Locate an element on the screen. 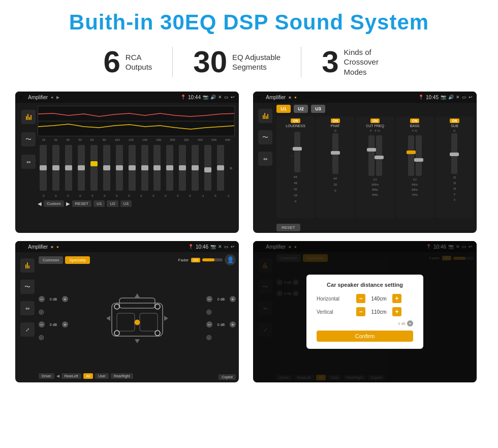 This screenshot has height=448, width=498. amp-icon-3: ⇔ is located at coordinates (265, 159).